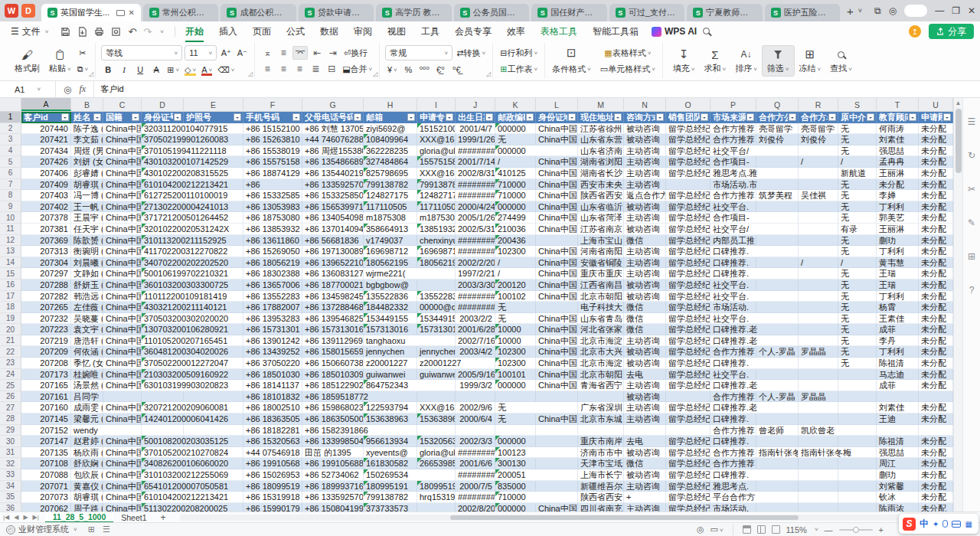 This screenshot has height=536, width=980. I want to click on cell: 138519326, so click(436, 230).